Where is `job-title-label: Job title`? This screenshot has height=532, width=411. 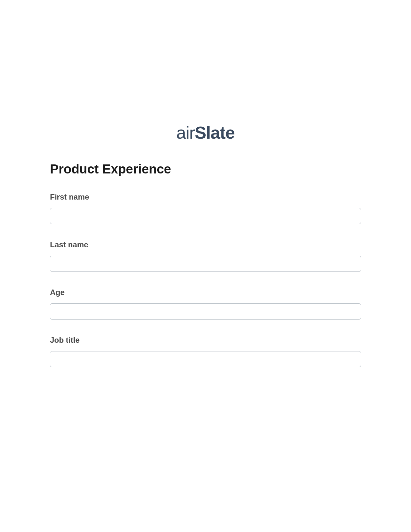
job-title-label: Job title is located at coordinates (206, 340).